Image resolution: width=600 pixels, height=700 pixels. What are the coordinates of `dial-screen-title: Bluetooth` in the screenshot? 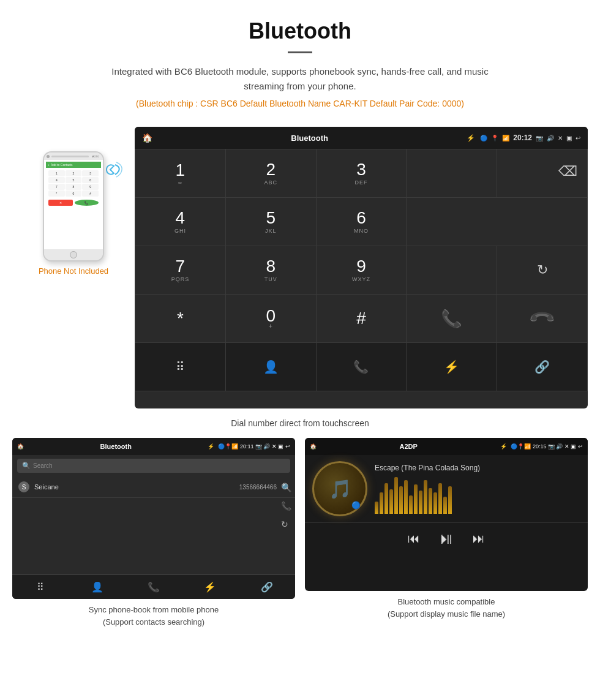 It's located at (310, 138).